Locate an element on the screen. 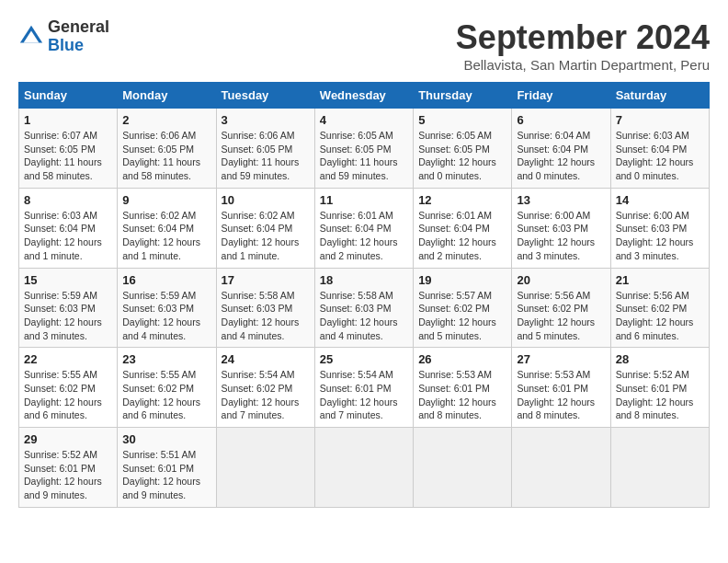 The height and width of the screenshot is (563, 728). day-info: Sunrise: 6:00 AM Sunset: 6:03 PM Dayligh… is located at coordinates (561, 236).